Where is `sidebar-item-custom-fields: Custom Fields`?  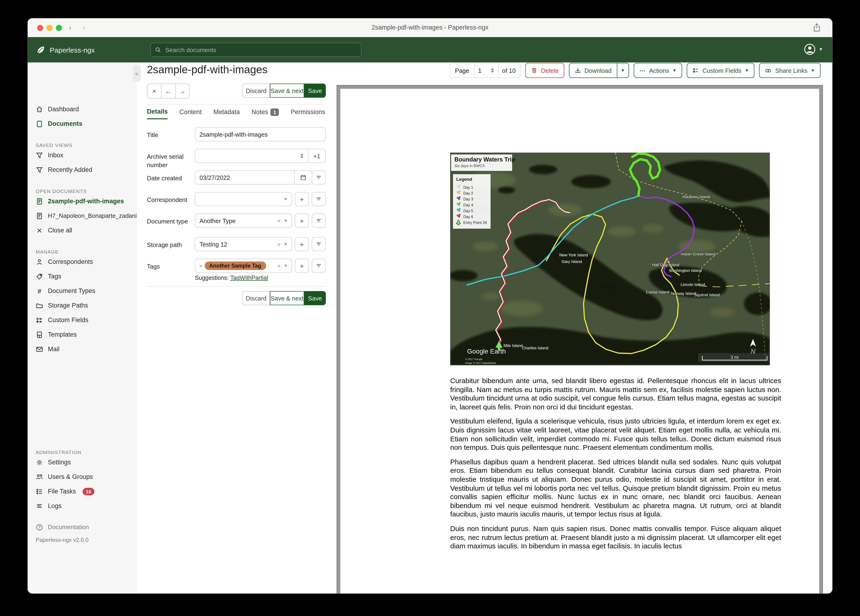
sidebar-item-custom-fields: Custom Fields is located at coordinates (82, 320).